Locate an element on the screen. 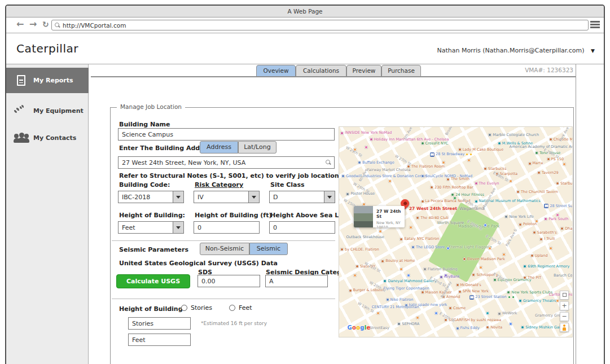 This screenshot has width=610, height=364. map-label: Eataly NYC Flatiron is located at coordinates (419, 239).